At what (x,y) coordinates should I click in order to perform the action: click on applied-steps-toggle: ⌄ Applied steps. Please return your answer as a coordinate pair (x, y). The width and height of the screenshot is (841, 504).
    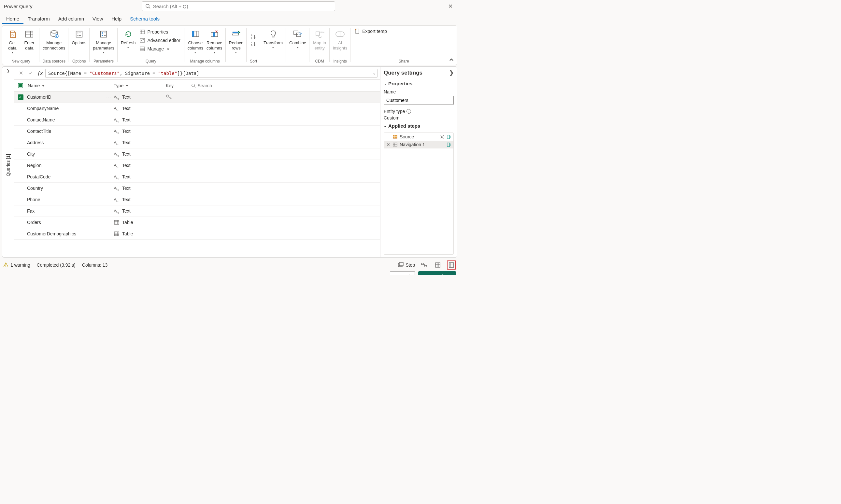
    Looking at the image, I should click on (419, 126).